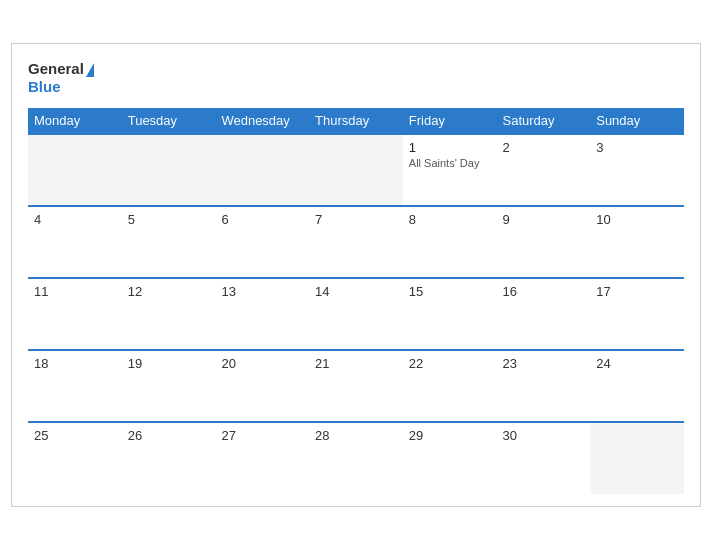  What do you see at coordinates (356, 436) in the screenshot?
I see `day-number: 28` at bounding box center [356, 436].